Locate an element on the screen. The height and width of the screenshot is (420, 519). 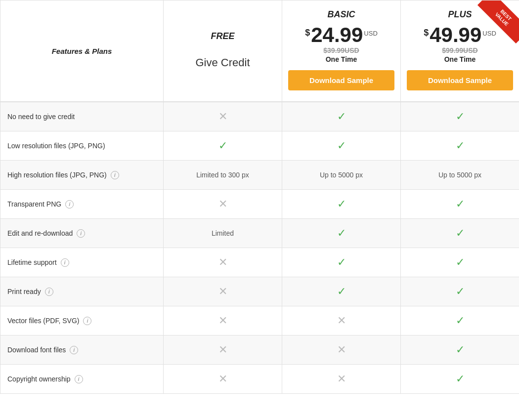
feature-plus-cell: Up to 5000 px is located at coordinates (460, 175).